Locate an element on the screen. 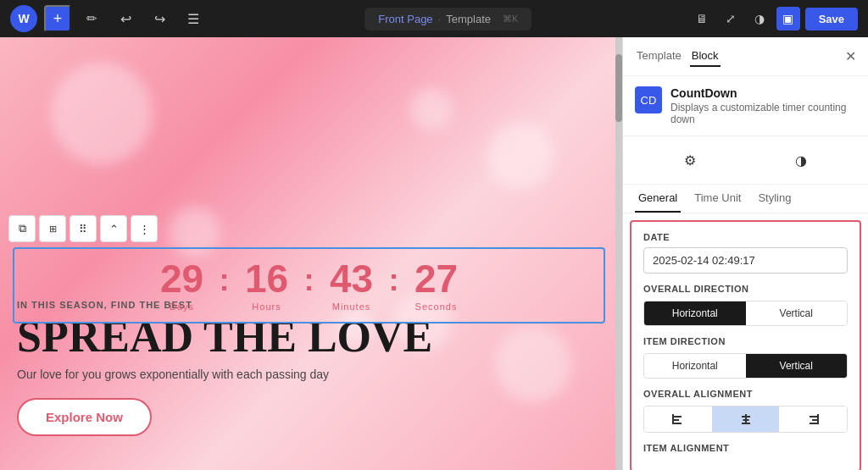 The height and width of the screenshot is (470, 868). overall-alignment-label: OVERALL ALIGNMENT is located at coordinates (746, 394).